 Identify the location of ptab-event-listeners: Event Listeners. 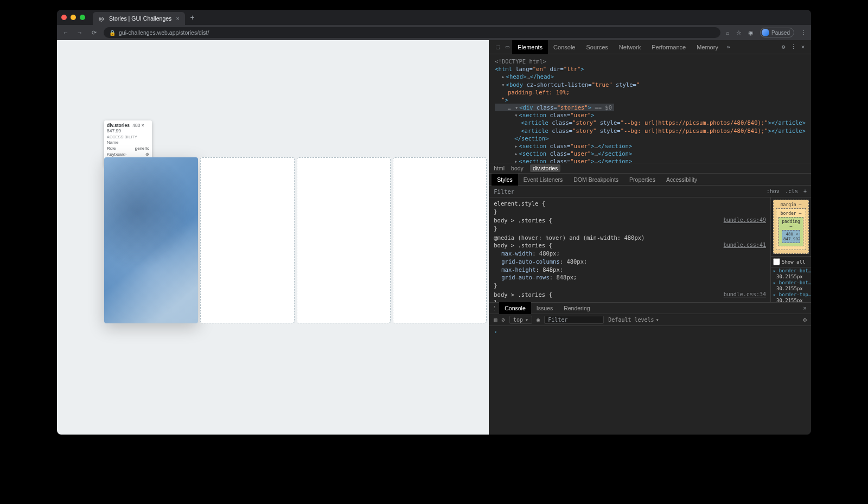
(543, 180).